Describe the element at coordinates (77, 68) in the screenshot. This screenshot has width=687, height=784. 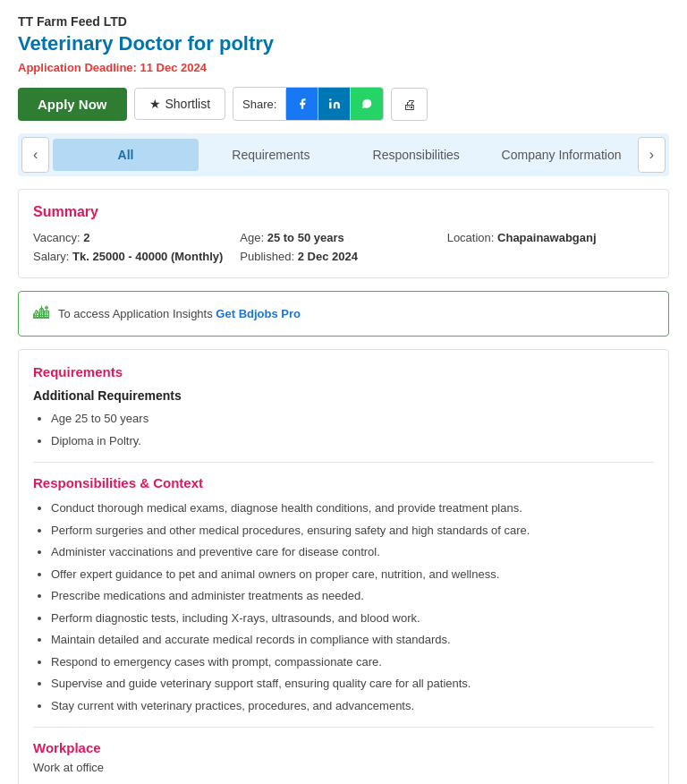
I see `deadline-label: Application Deadline:` at that location.